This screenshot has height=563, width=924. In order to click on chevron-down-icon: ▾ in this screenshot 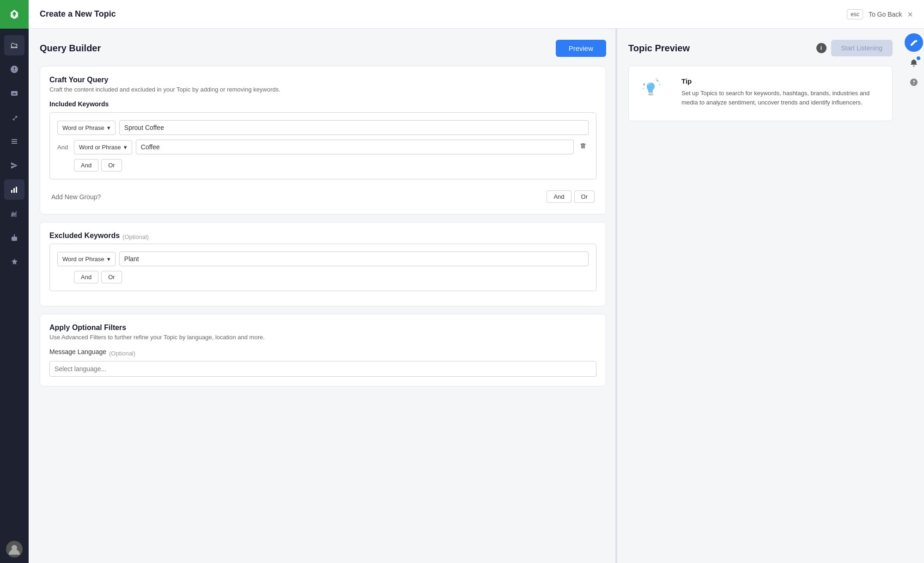, I will do `click(109, 128)`.